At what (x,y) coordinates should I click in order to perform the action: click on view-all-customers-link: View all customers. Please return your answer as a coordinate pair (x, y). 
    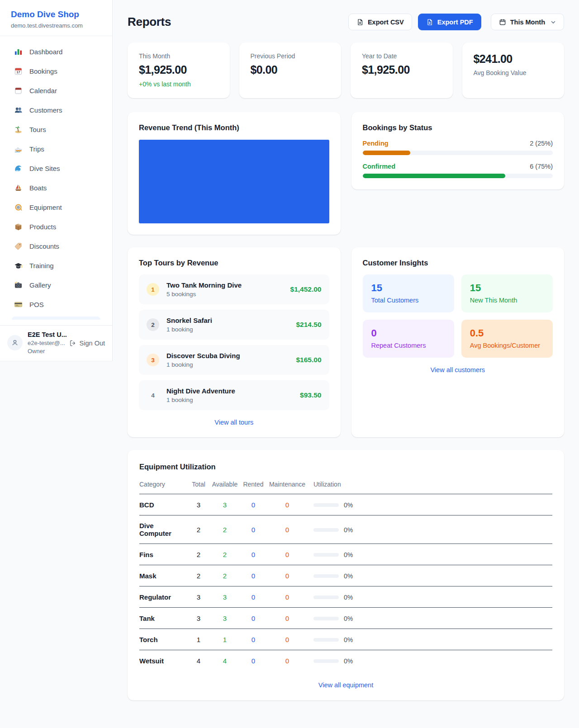
    Looking at the image, I should click on (458, 370).